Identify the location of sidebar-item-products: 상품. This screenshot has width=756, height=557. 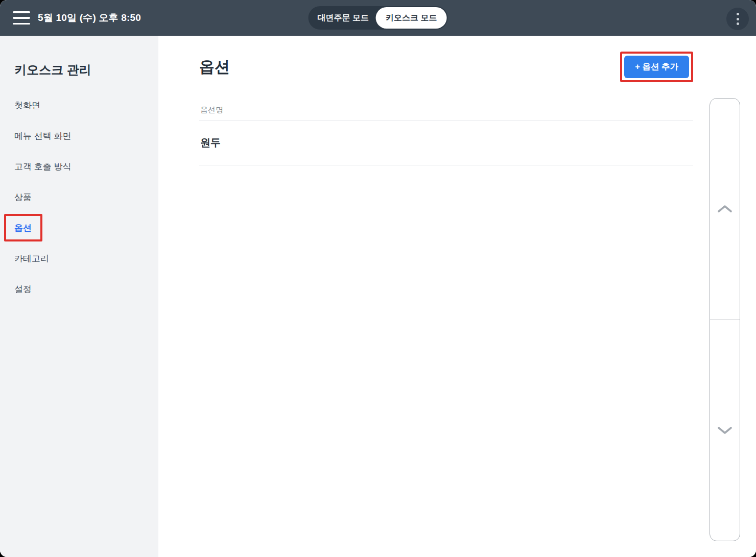
(79, 197).